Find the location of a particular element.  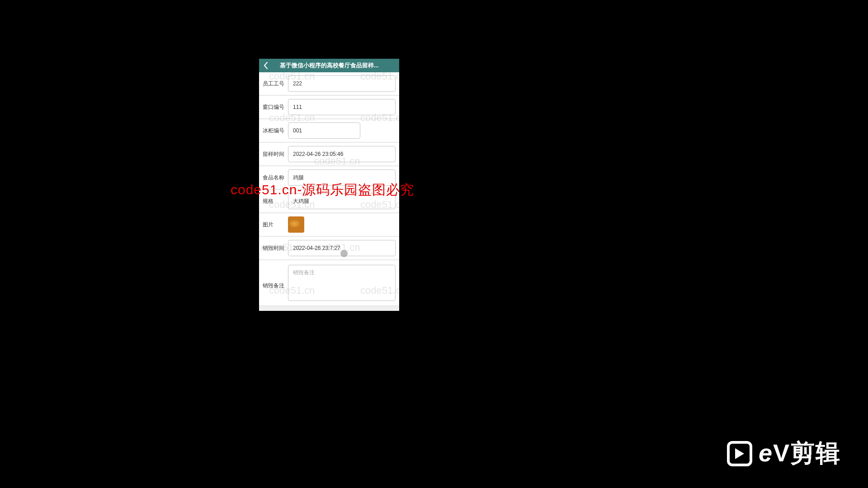

ev-editor-logo: eV剪辑 is located at coordinates (784, 454).